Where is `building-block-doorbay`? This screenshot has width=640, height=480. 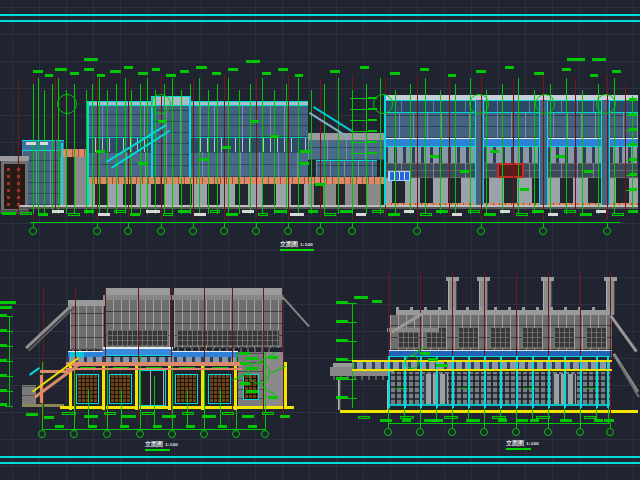 building-block-doorbay is located at coordinates (152, 388).